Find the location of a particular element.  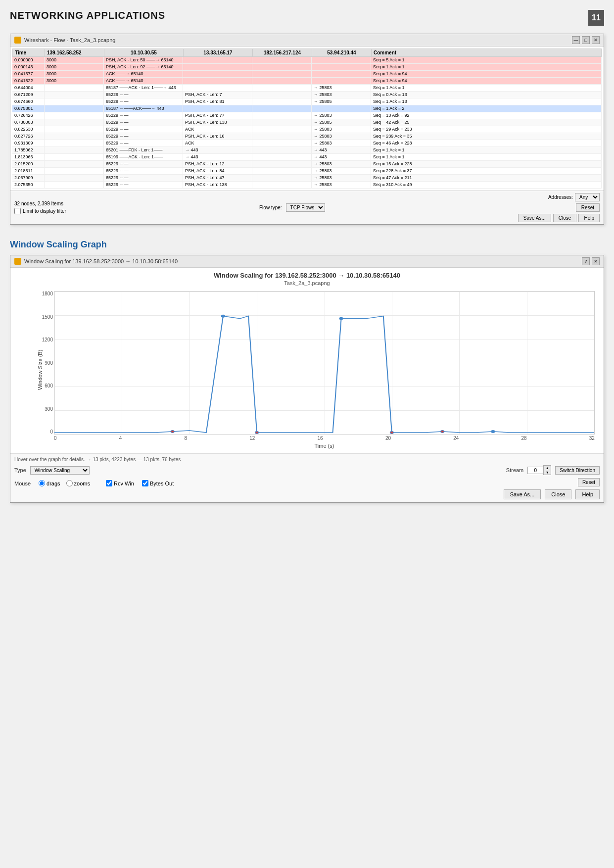

flow-footer: 32 nodes, 2,399 Items Limit to display f… is located at coordinates (307, 207).